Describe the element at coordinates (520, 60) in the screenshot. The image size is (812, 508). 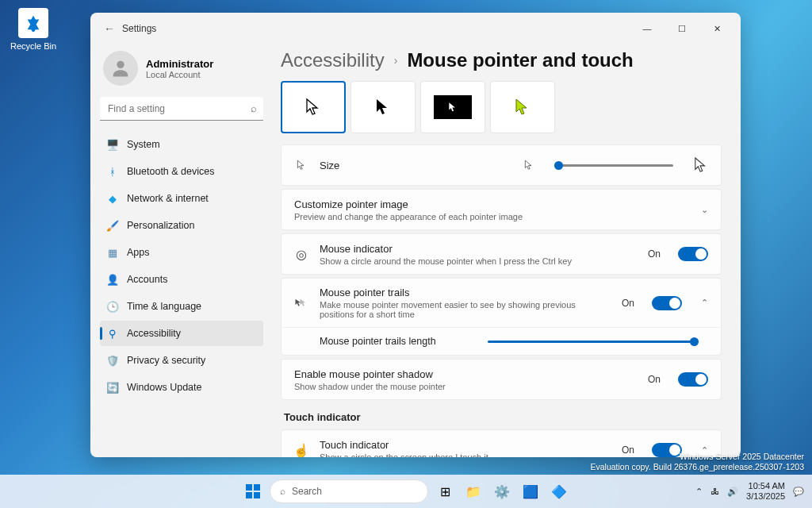
I see `breadcrumb-current: Mouse pointer and touch` at that location.